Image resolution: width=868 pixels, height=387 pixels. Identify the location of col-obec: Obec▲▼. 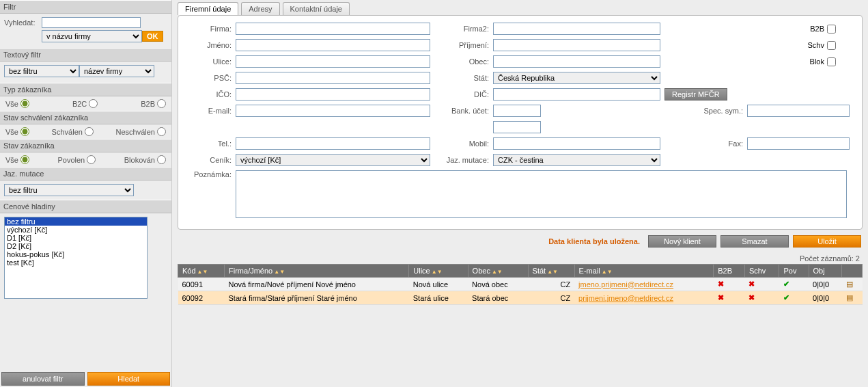
(498, 271).